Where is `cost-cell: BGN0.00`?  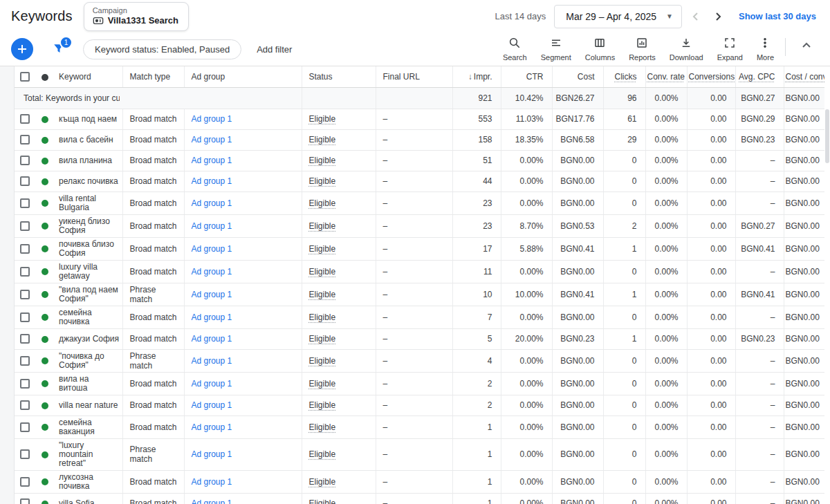
cost-cell: BGN0.00 is located at coordinates (578, 498).